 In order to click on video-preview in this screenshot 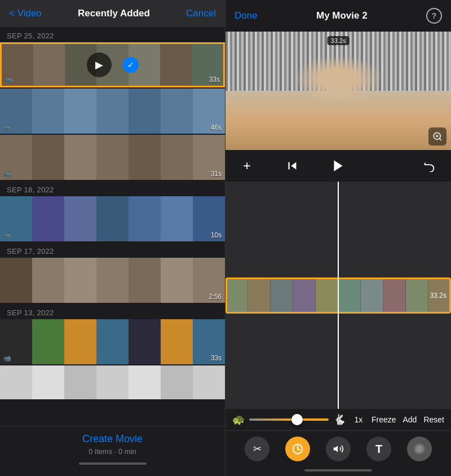, I will do `click(338, 91)`.